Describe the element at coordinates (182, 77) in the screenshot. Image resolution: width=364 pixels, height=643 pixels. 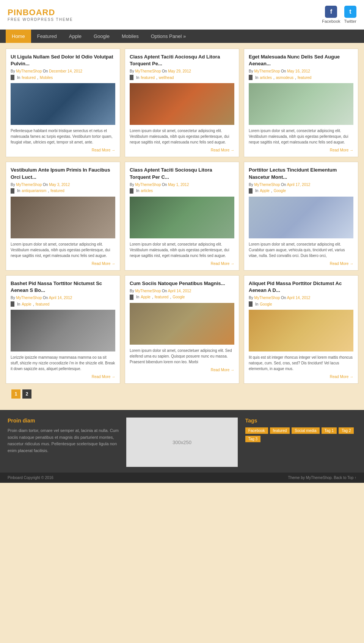
I see `post-category-1: In featured, wellhead` at that location.